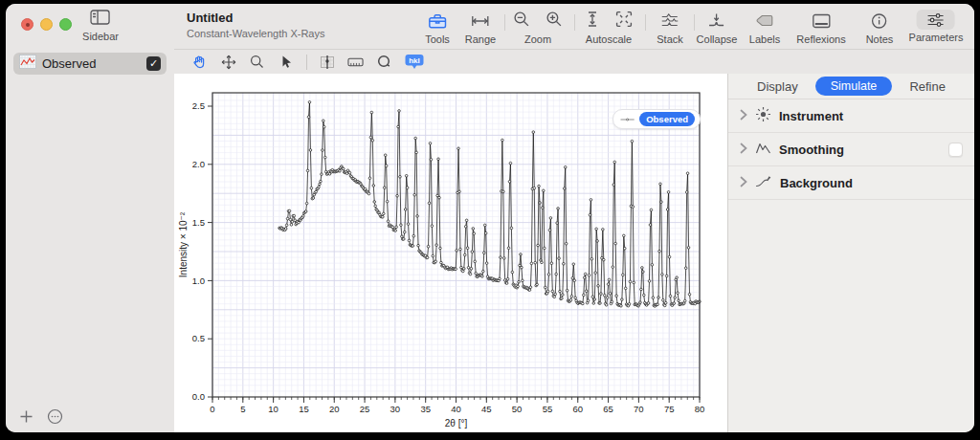  Describe the element at coordinates (199, 396) in the screenshot. I see `svg-text: 0.0` at that location.